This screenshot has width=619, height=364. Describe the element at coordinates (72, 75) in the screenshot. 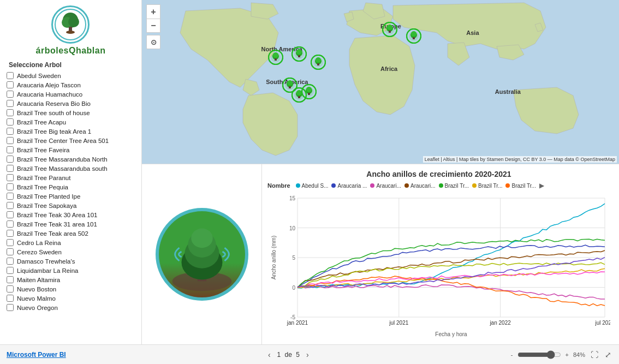

I see `tree-list-item: Abedul Sweden` at that location.